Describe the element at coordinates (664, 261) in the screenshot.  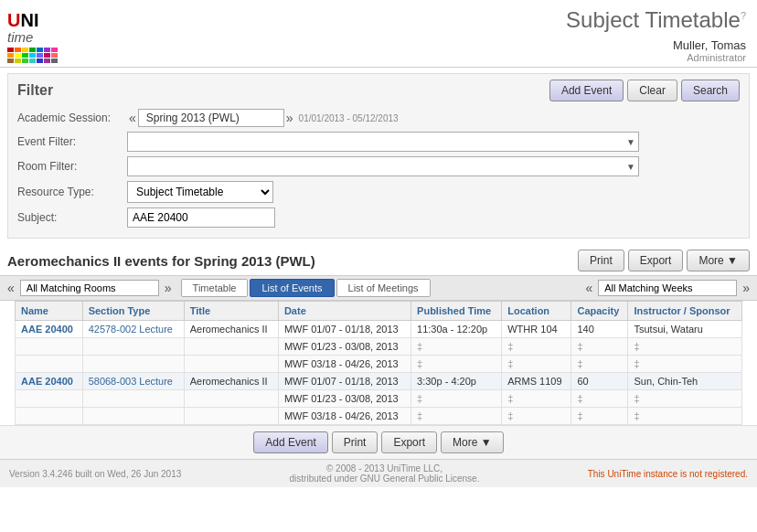
I see `results-header-buttons: Print Export More ▼` at that location.